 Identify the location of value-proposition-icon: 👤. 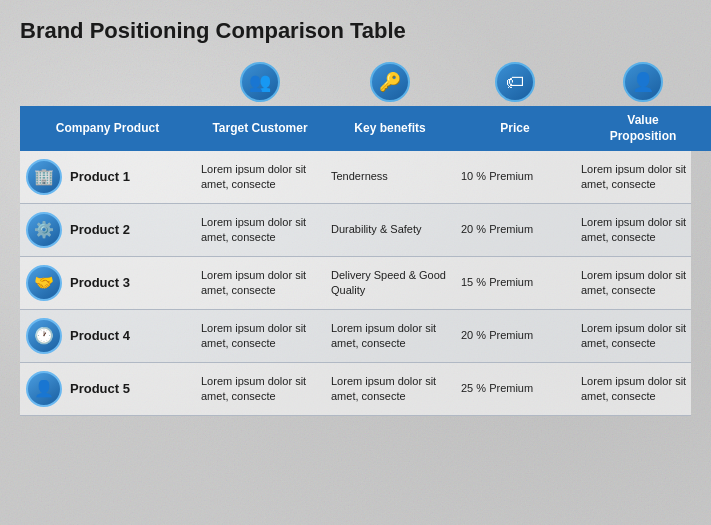
(643, 82).